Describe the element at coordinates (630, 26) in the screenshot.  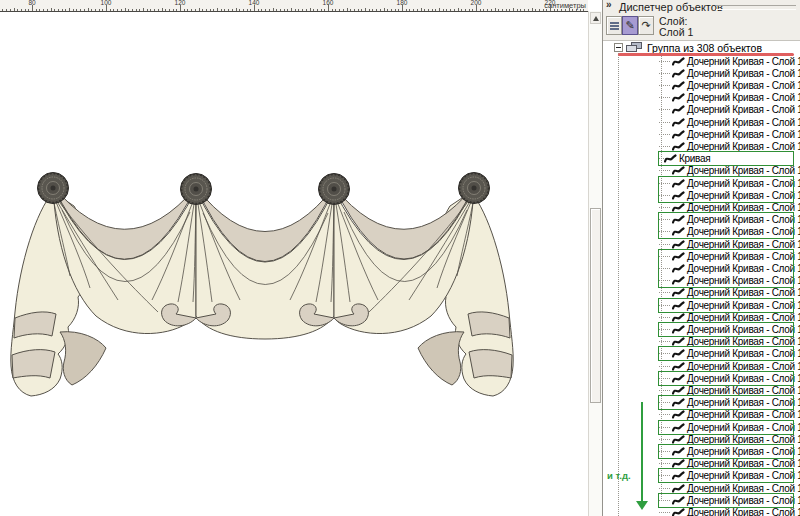
I see `edit-across-layers-button: ✎` at that location.